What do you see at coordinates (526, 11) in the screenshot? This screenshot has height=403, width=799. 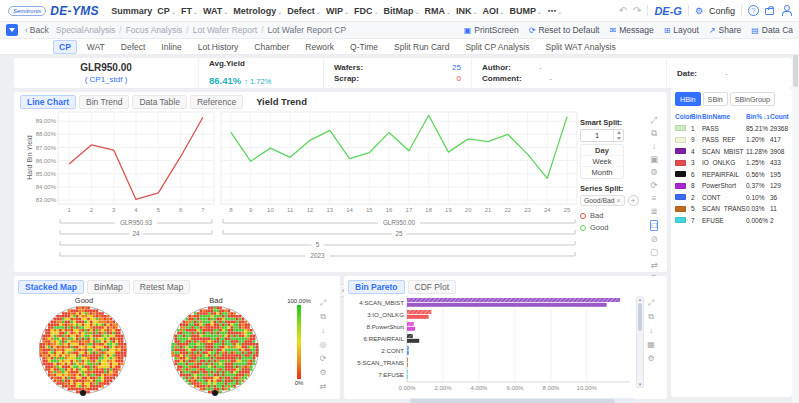 I see `nav-item-bump: BUMP⌄` at bounding box center [526, 11].